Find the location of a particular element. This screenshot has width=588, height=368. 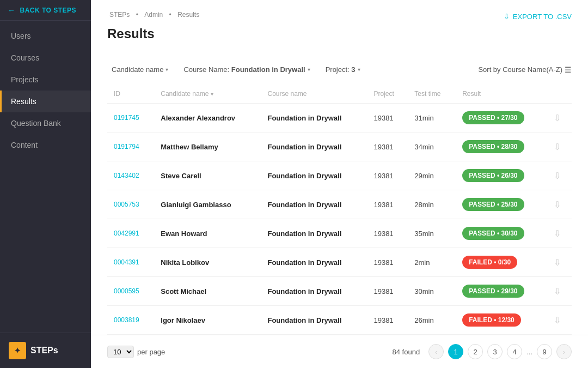

table-row: 0005753 Gianluigi Gambiasso Foundation i… is located at coordinates (340, 205).